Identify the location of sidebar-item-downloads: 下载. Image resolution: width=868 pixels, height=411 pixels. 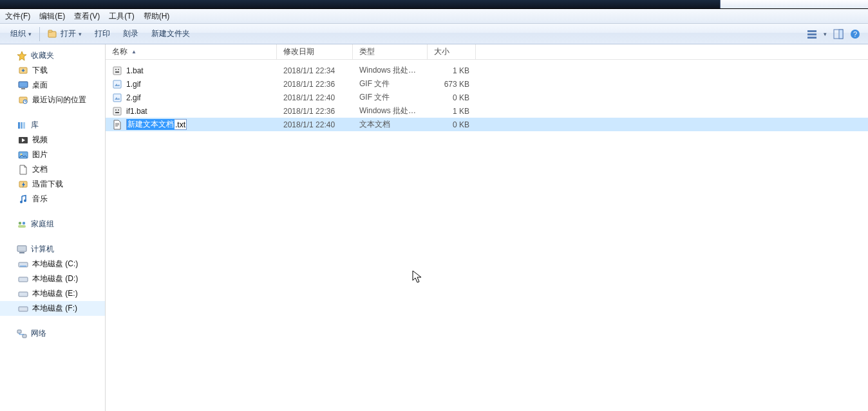
(53, 71).